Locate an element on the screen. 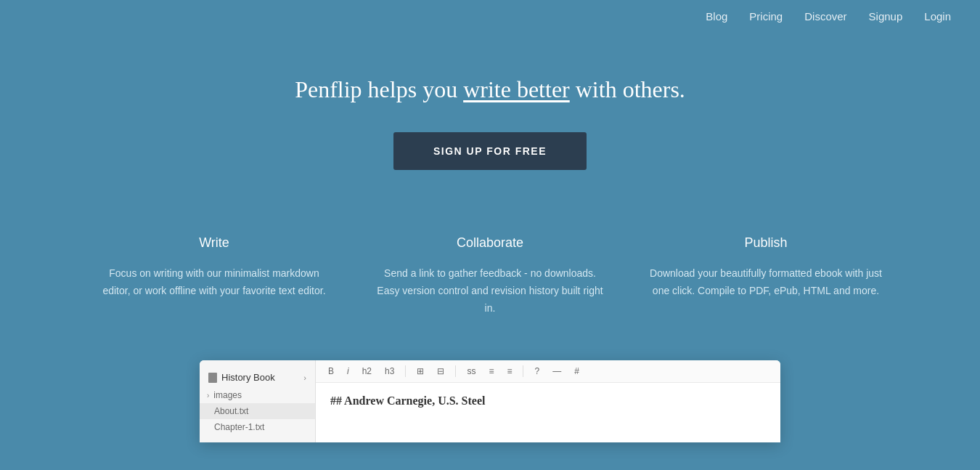  nav-blog: Blog is located at coordinates (716, 16).